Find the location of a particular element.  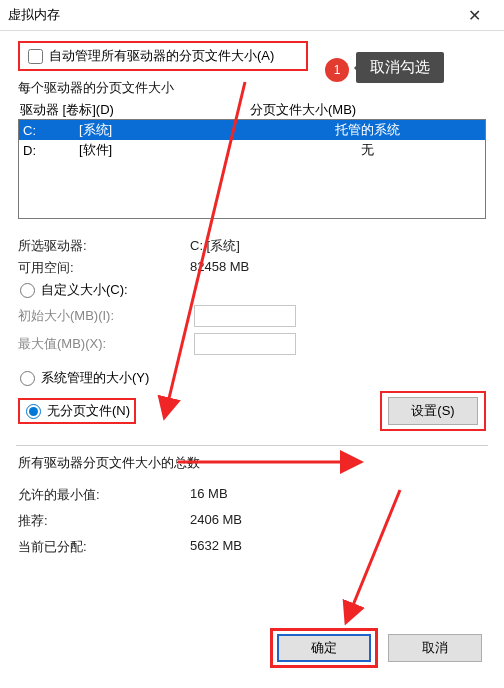

initial-size-row: 初始大小(MB)(I): is located at coordinates (252, 316).